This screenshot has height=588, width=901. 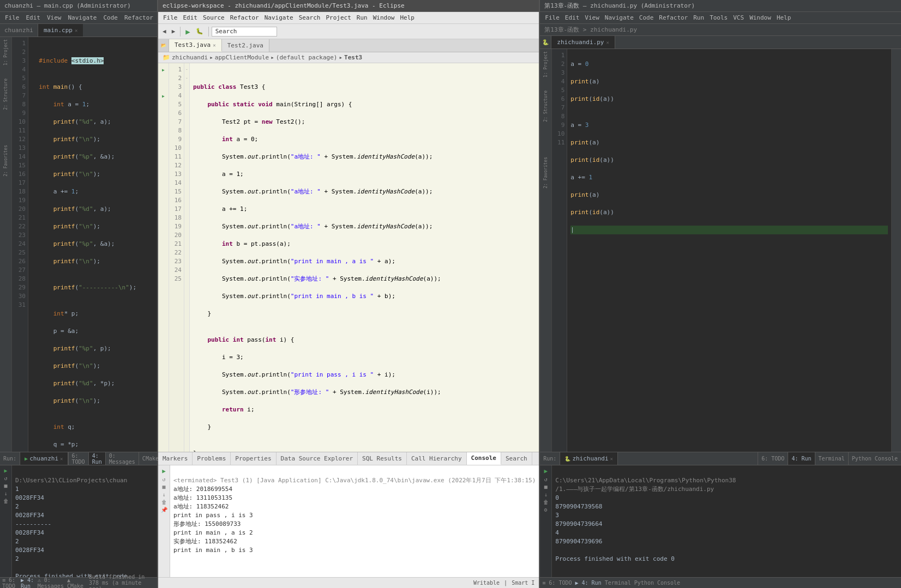 I want to click on clion-menu-view: View, so click(x=55, y=17).